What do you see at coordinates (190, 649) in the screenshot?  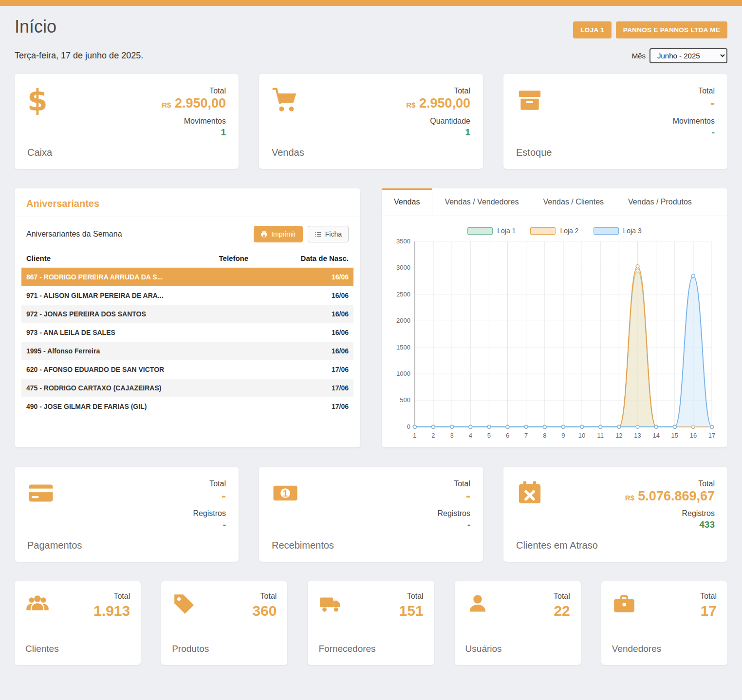 I see `produtos-title: Produtos` at bounding box center [190, 649].